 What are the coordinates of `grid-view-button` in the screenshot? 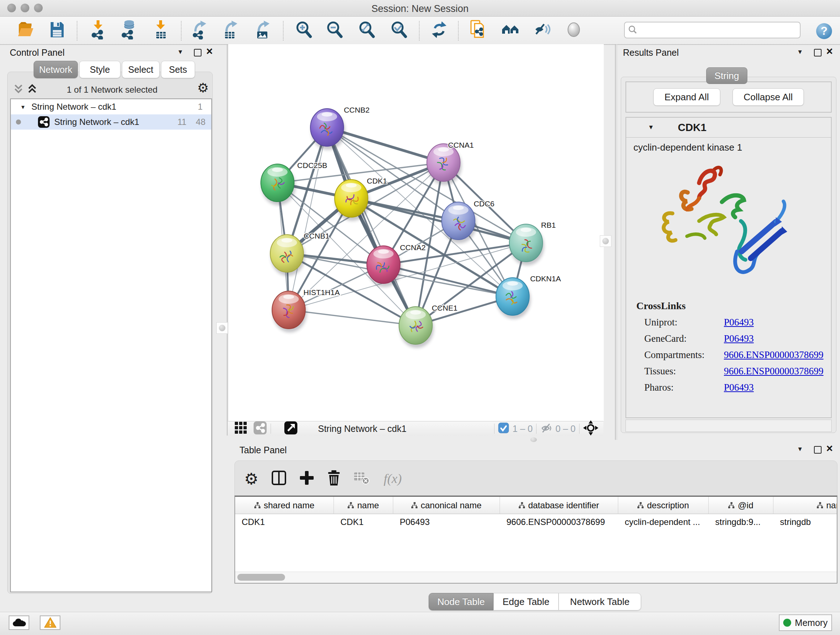 It's located at (241, 429).